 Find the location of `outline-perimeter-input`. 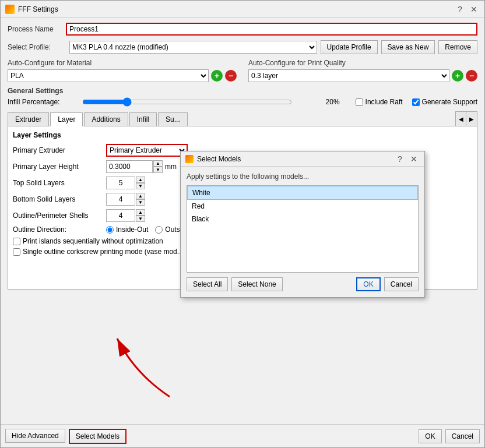

outline-perimeter-input is located at coordinates (121, 216).